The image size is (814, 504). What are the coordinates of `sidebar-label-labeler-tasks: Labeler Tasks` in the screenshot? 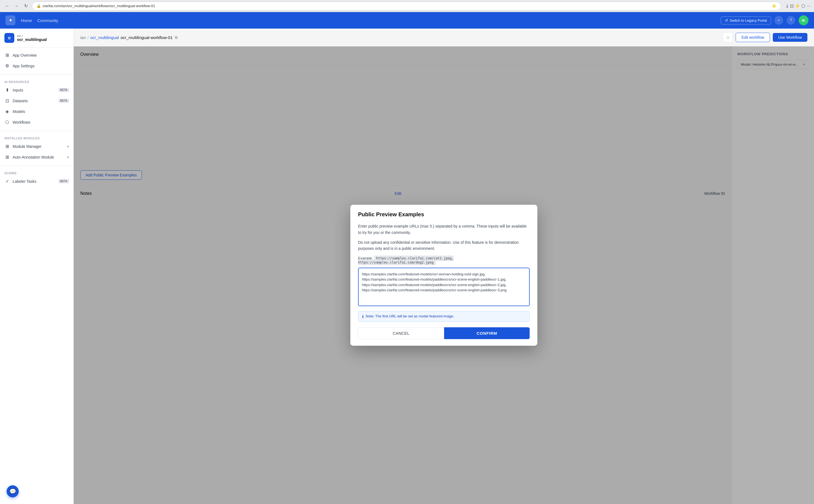 It's located at (25, 181).